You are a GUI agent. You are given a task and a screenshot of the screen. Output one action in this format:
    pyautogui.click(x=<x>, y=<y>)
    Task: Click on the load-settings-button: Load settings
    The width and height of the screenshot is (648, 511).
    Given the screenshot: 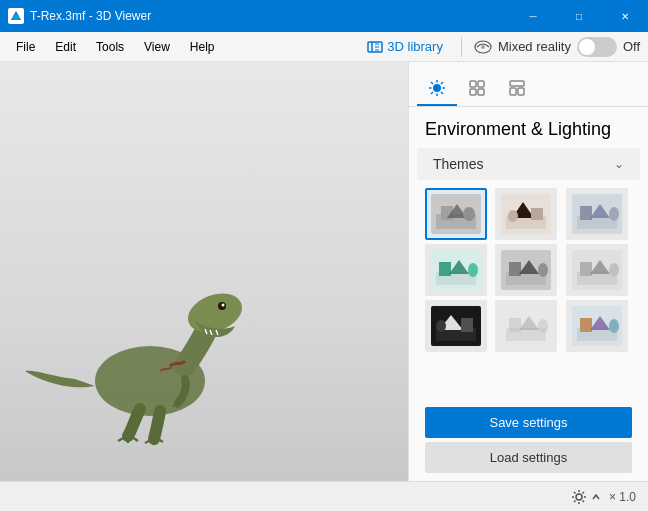 What is the action you would take?
    pyautogui.click(x=528, y=458)
    